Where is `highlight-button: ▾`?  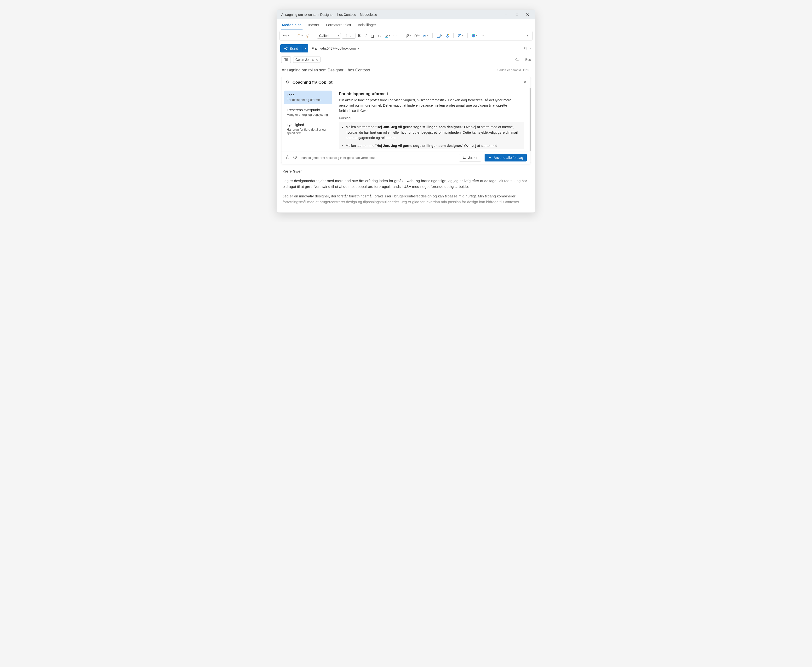
highlight-button: ▾ is located at coordinates (387, 36).